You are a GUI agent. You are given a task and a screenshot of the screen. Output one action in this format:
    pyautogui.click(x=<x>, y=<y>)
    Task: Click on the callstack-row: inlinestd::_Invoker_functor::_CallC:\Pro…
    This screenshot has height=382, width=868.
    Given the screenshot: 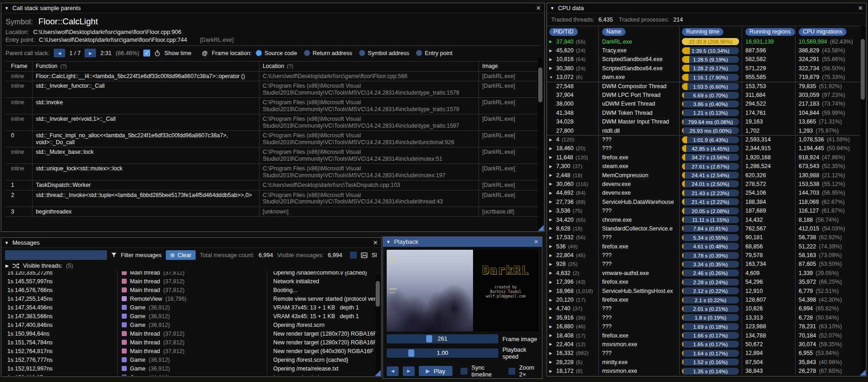 What is the action you would take?
    pyautogui.click(x=273, y=90)
    